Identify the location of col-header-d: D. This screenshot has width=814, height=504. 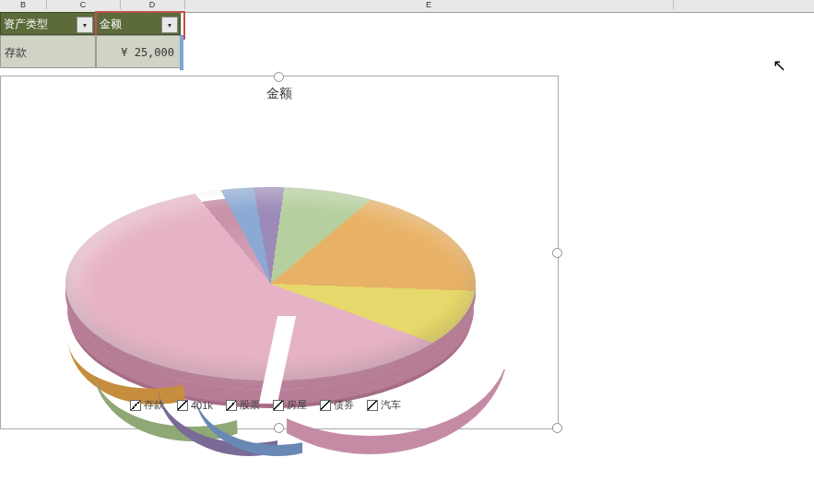
(153, 5).